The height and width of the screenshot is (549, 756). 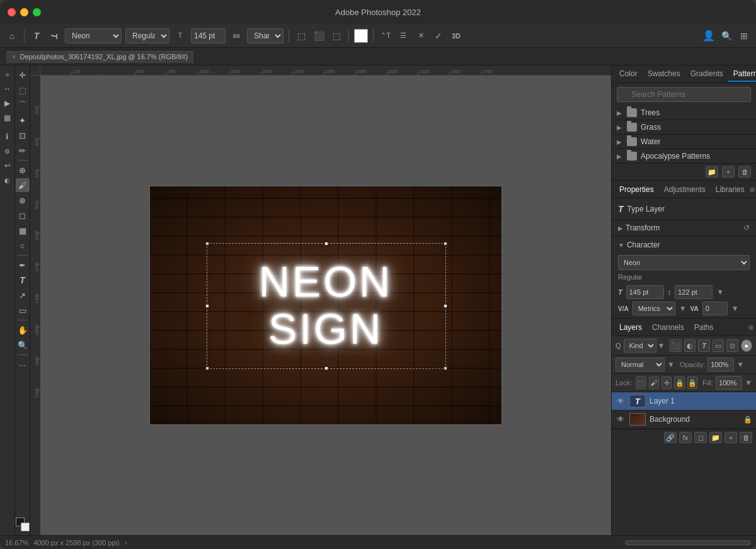 What do you see at coordinates (23, 215) in the screenshot?
I see `eraser-tool: ◻` at bounding box center [23, 215].